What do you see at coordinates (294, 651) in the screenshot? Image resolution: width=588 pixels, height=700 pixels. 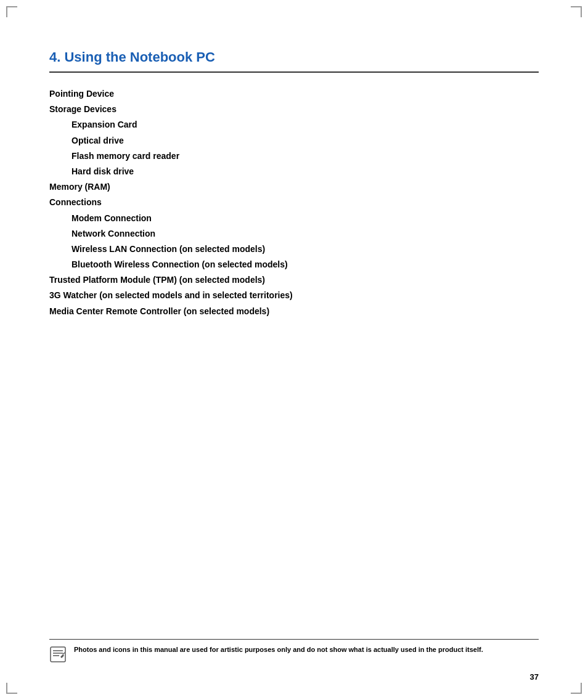 I see `footer-area: Photos and icons in this manual are used…` at bounding box center [294, 651].